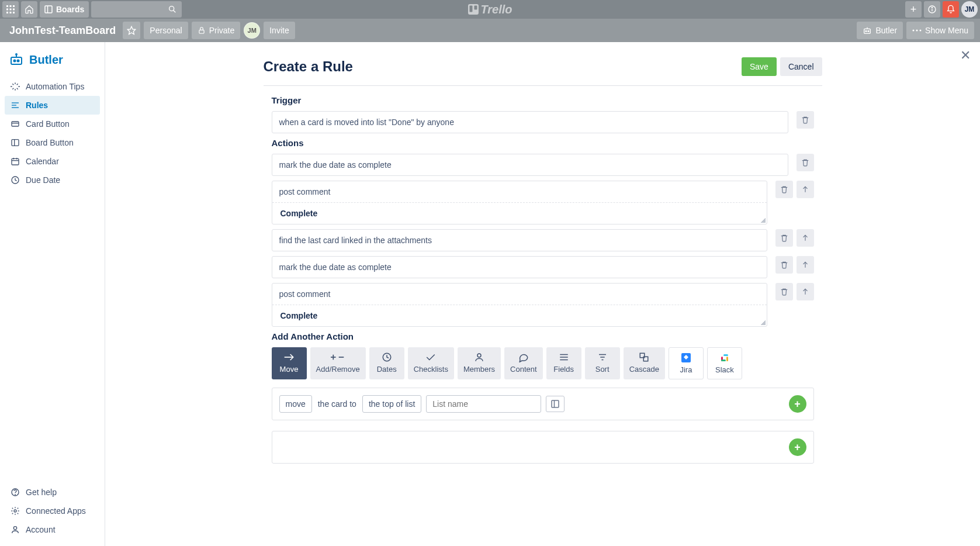 The height and width of the screenshot is (546, 980). I want to click on invite-button: Invite, so click(279, 30).